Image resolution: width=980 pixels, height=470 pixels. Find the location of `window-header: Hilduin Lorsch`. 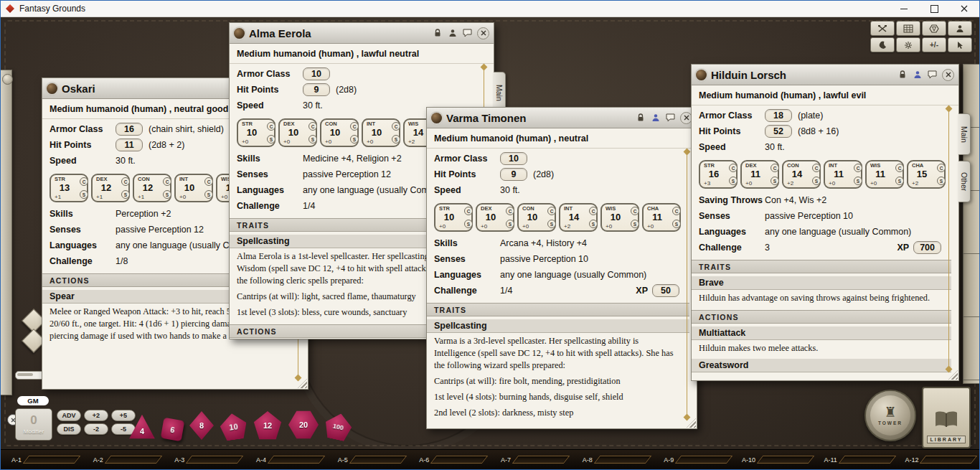

window-header: Hilduin Lorsch is located at coordinates (825, 75).